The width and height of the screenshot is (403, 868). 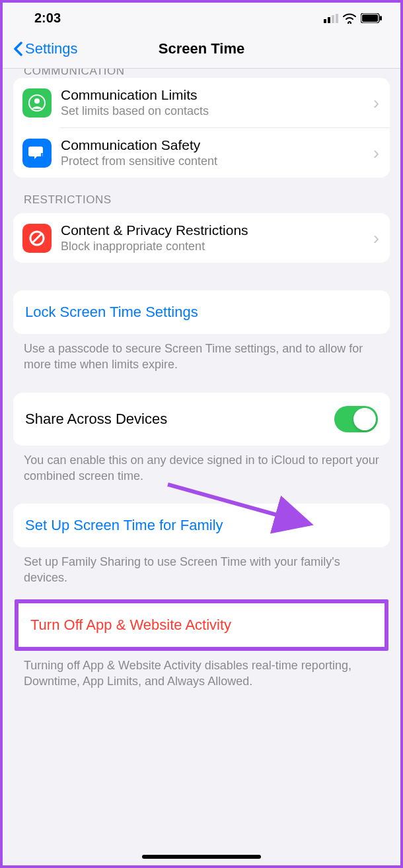 What do you see at coordinates (48, 18) in the screenshot?
I see `status-time: 2:03` at bounding box center [48, 18].